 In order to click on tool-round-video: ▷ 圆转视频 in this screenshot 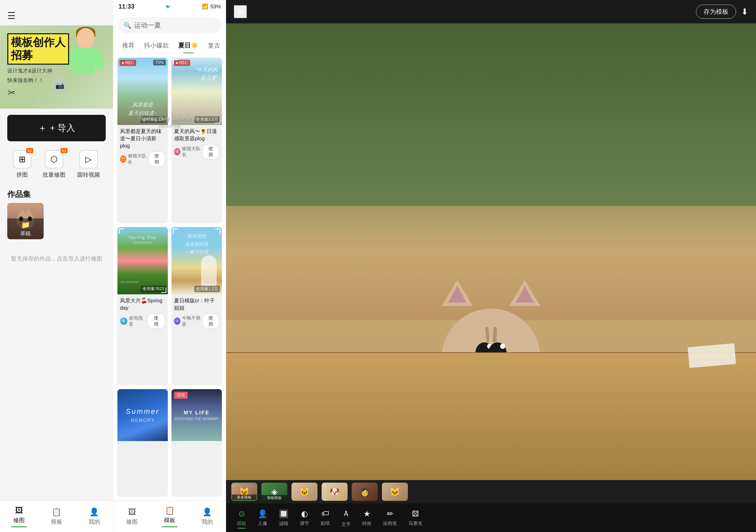, I will do `click(89, 165)`.